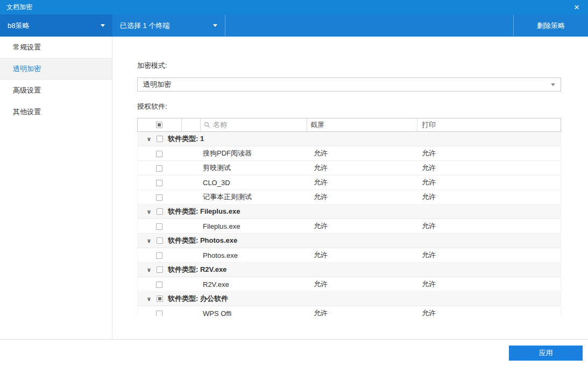  I want to click on sidebar-item-1: 透明加密, so click(56, 69).